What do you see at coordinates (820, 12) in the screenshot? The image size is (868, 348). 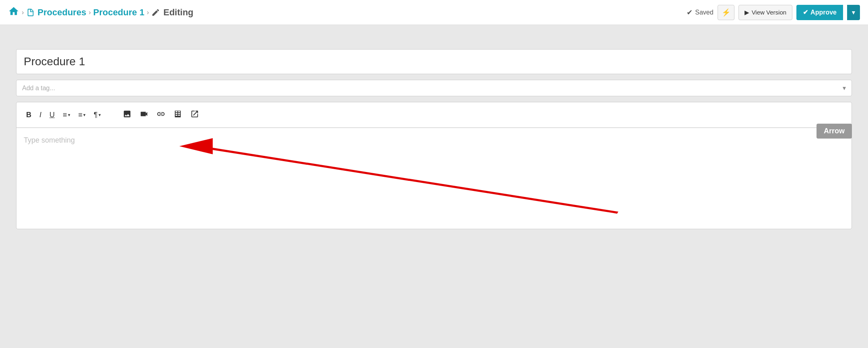 I see `approve-button: ✔ Approve` at bounding box center [820, 12].